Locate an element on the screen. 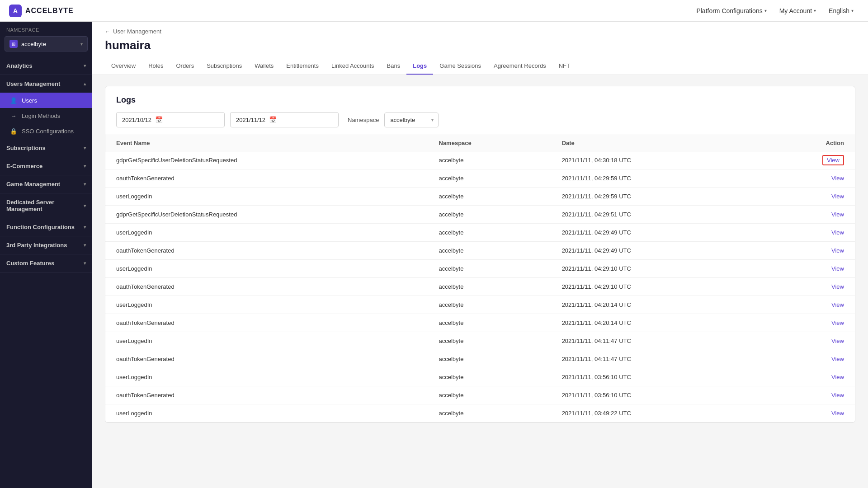  calendar-to-icon: 📅 is located at coordinates (273, 120).